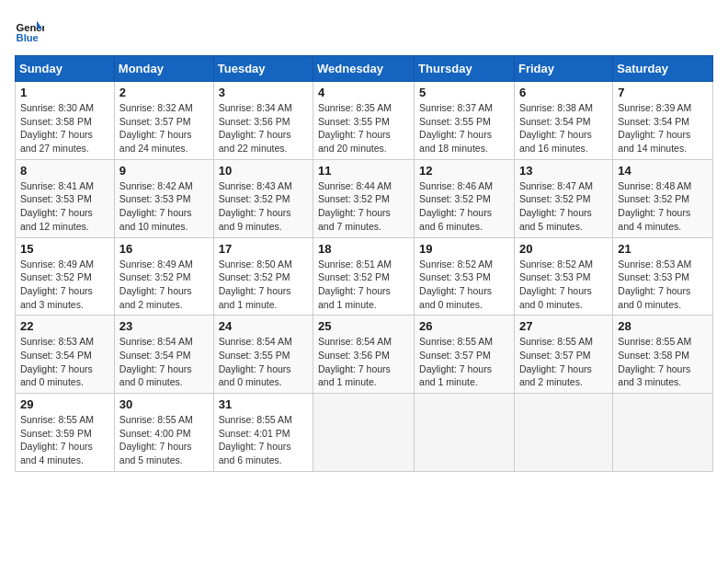 The height and width of the screenshot is (563, 728). What do you see at coordinates (263, 69) in the screenshot?
I see `weekday-header-tuesday: Tuesday` at bounding box center [263, 69].